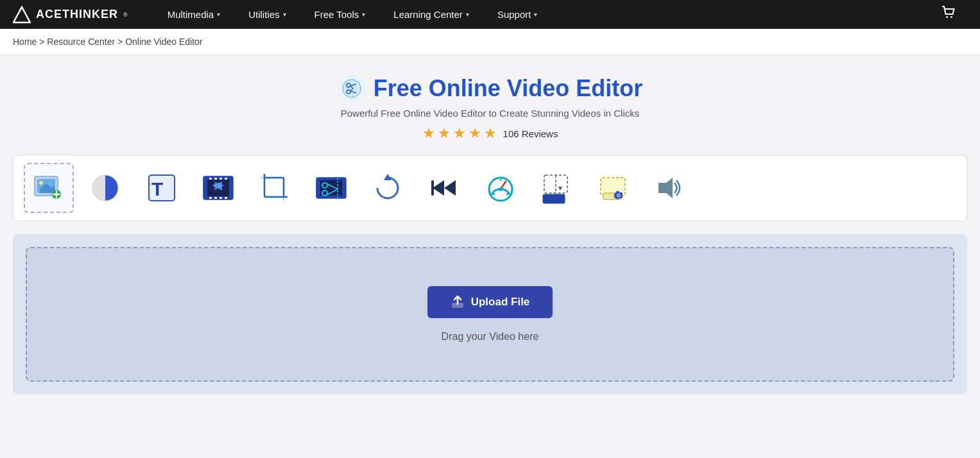  Describe the element at coordinates (614, 188) in the screenshot. I see `tool-screenshot` at that location.